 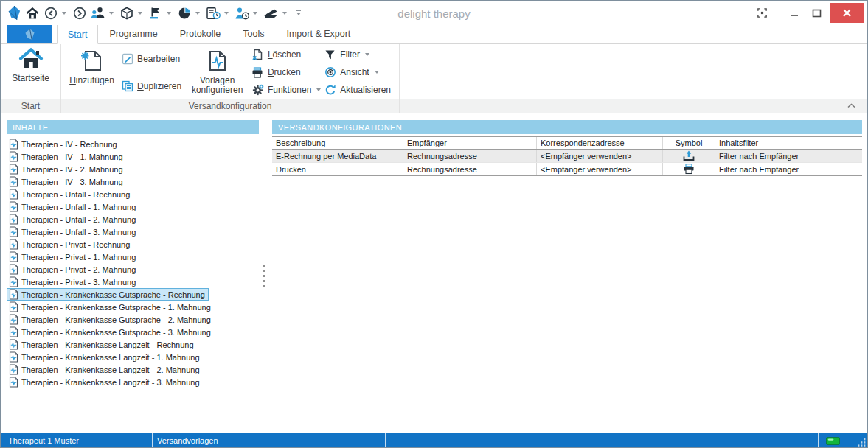 I want to click on list-item: Therapien - Unfall - Rechnung, so click(x=70, y=195).